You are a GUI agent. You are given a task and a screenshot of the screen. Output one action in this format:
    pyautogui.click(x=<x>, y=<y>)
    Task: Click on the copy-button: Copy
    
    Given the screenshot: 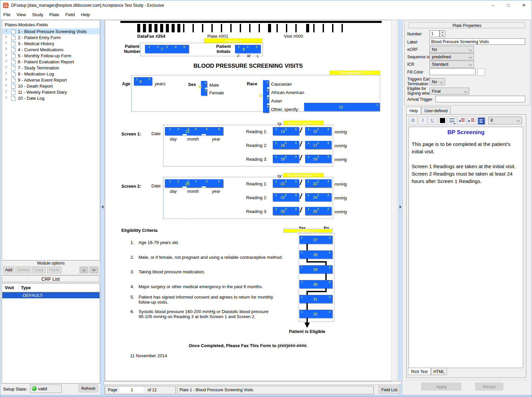 What is the action you would take?
    pyautogui.click(x=39, y=270)
    